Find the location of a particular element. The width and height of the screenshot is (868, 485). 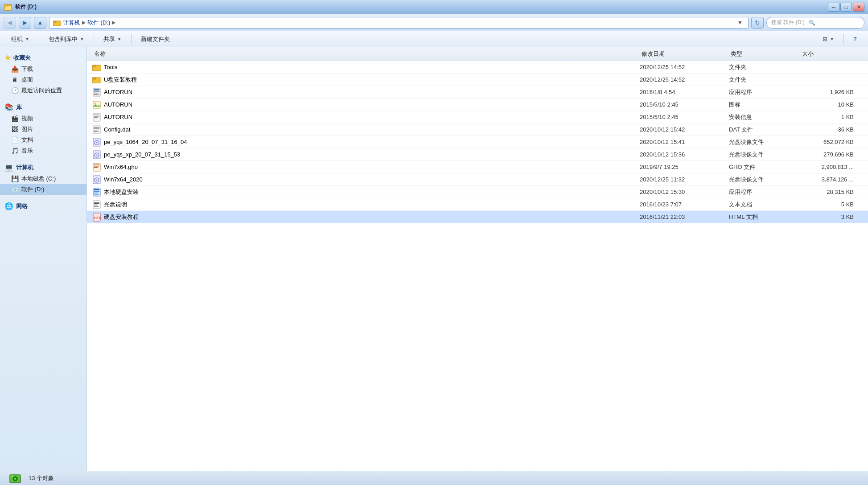

sidebar-item-recent-label: 最近访问的位置 is located at coordinates (42, 90).